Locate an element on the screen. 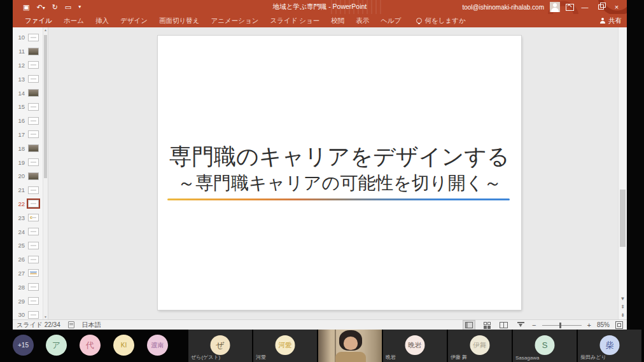 The image size is (644, 362). zoom-slider is located at coordinates (562, 325).